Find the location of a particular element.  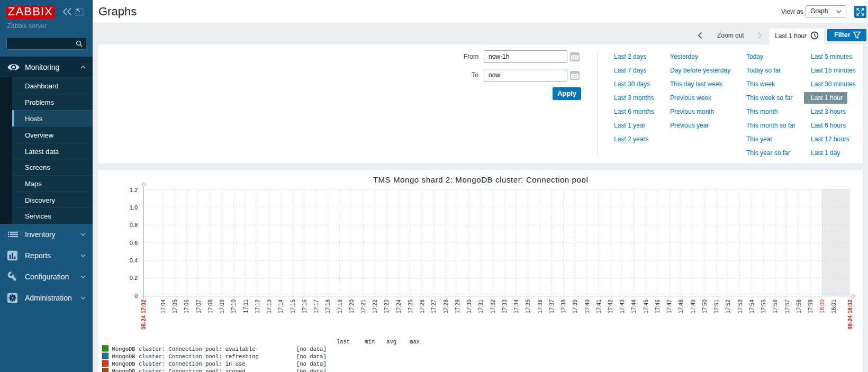

svg-text: 1.2 is located at coordinates (133, 190).